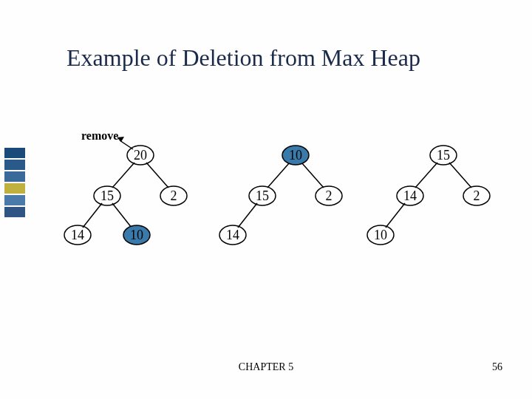  What do you see at coordinates (262, 196) in the screenshot?
I see `tree2-left-text: 15` at bounding box center [262, 196].